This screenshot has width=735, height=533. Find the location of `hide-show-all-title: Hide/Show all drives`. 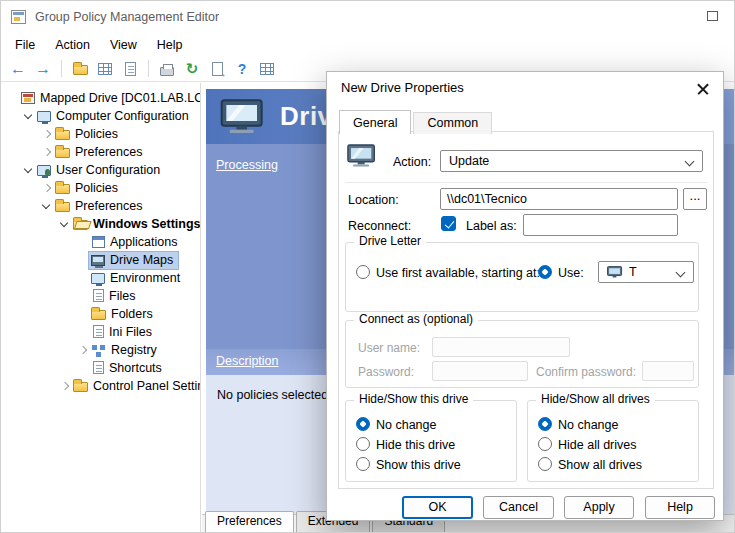

hide-show-all-title: Hide/Show all drives is located at coordinates (596, 399).